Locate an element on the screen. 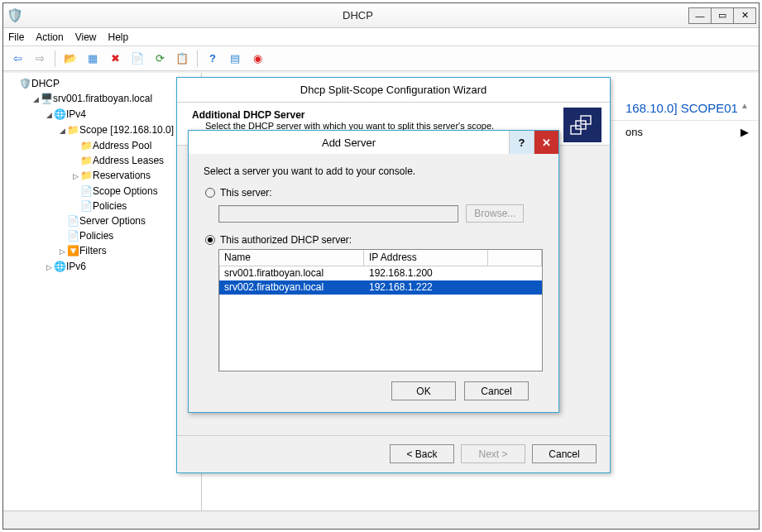 The width and height of the screenshot is (762, 532). menu-bar: File Action View Help is located at coordinates (381, 37).